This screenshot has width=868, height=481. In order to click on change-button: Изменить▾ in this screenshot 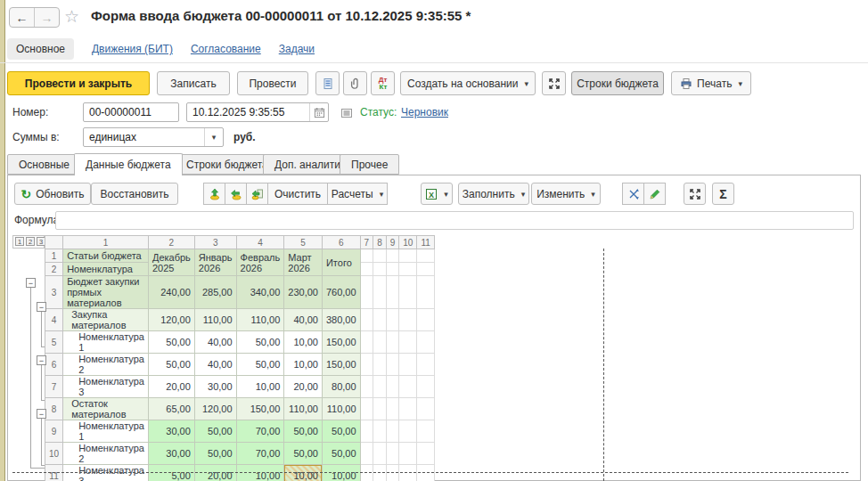, I will do `click(566, 194)`.